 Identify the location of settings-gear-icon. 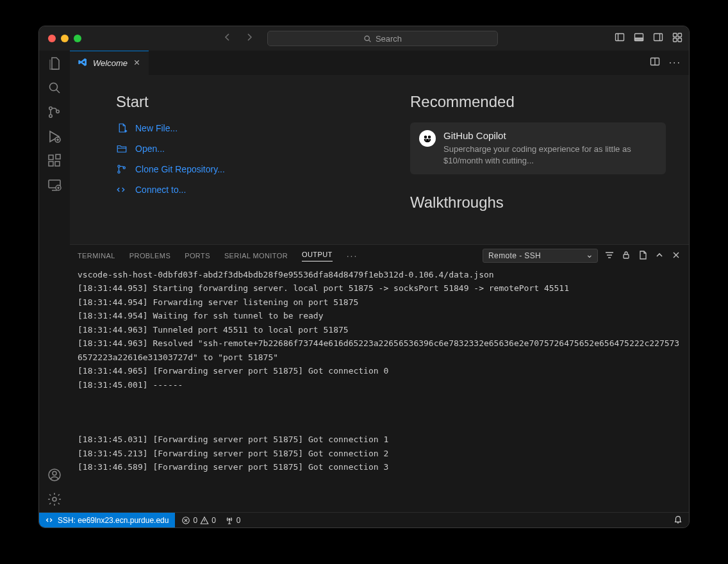
(54, 499).